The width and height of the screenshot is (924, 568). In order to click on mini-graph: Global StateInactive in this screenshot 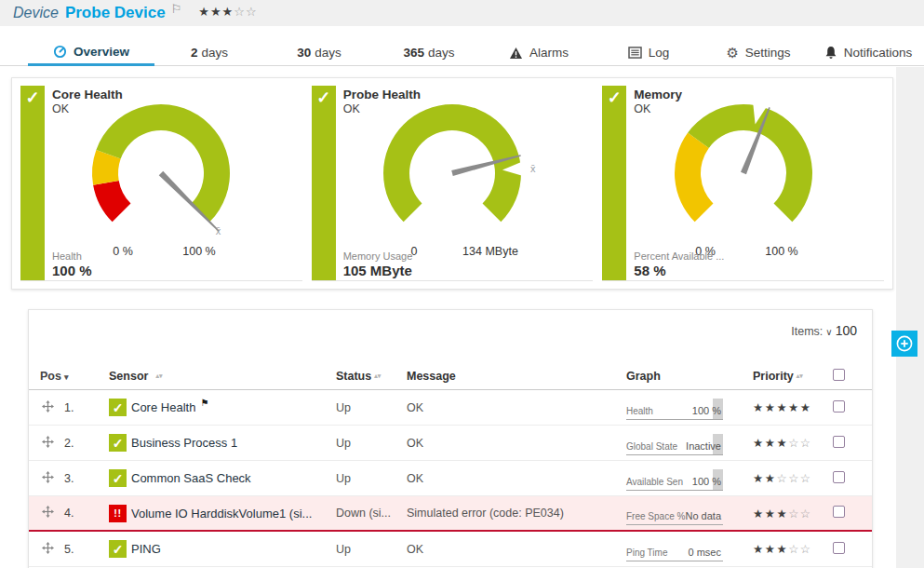, I will do `click(675, 443)`.